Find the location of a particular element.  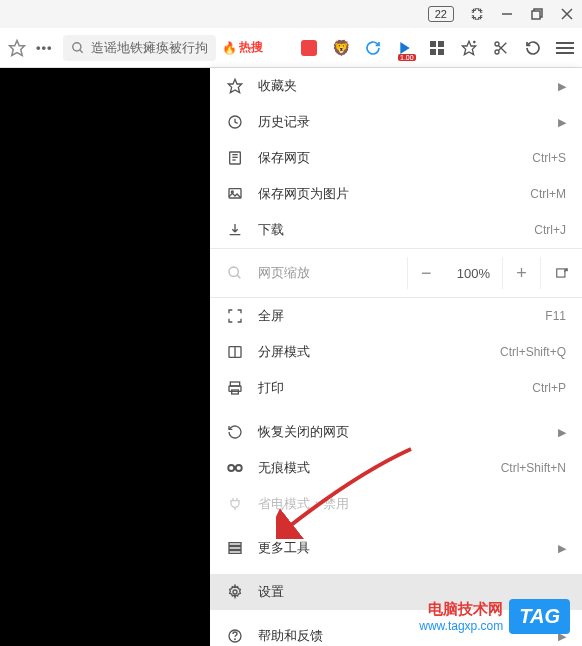

more-options: ••• is located at coordinates (44, 48).